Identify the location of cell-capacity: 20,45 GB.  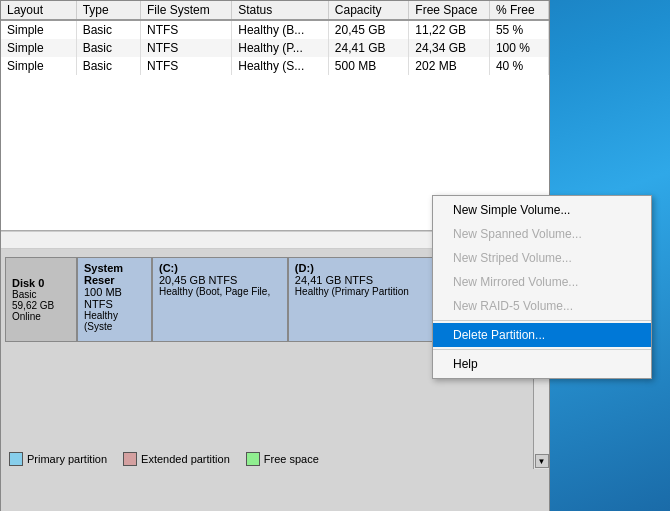
(368, 30).